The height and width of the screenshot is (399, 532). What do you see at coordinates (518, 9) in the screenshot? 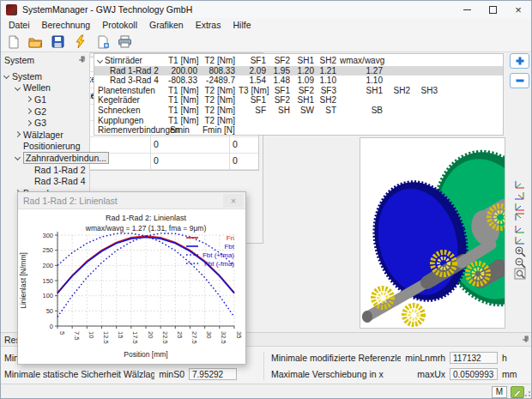
I see `close-button: ×` at bounding box center [518, 9].